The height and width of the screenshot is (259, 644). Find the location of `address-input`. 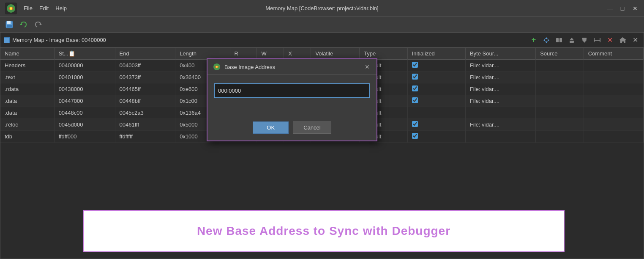

address-input is located at coordinates (292, 91).